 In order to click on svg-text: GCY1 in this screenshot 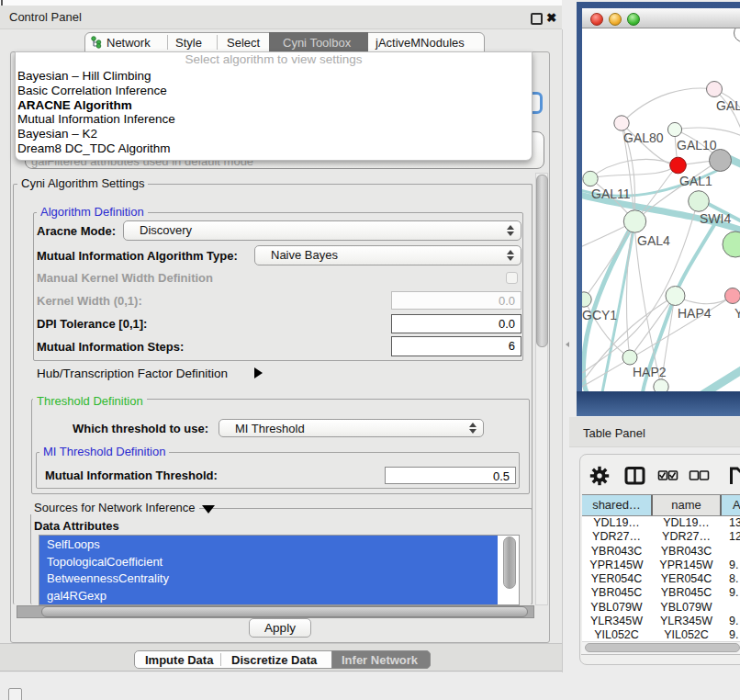, I will do `click(600, 315)`.